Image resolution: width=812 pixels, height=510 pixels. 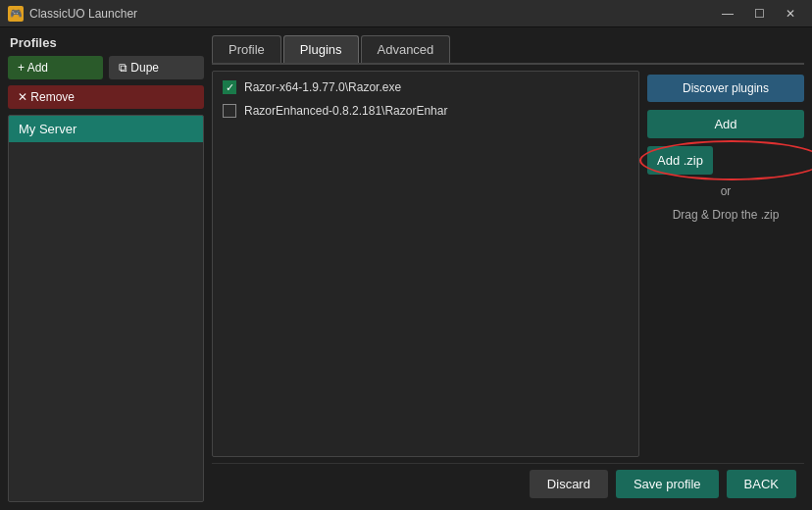 What do you see at coordinates (761, 484) in the screenshot?
I see `back-button: BACK` at bounding box center [761, 484].